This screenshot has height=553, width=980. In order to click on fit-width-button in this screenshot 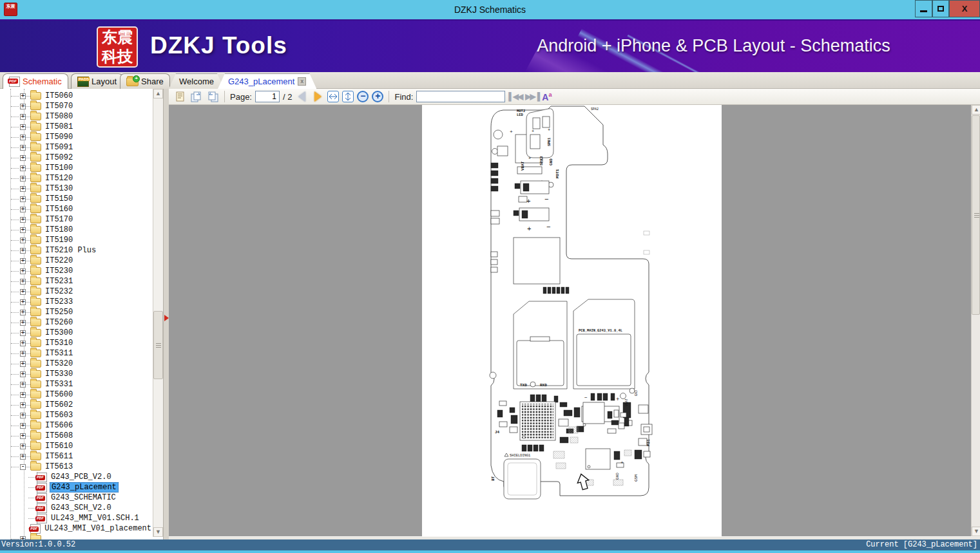, I will do `click(333, 97)`.